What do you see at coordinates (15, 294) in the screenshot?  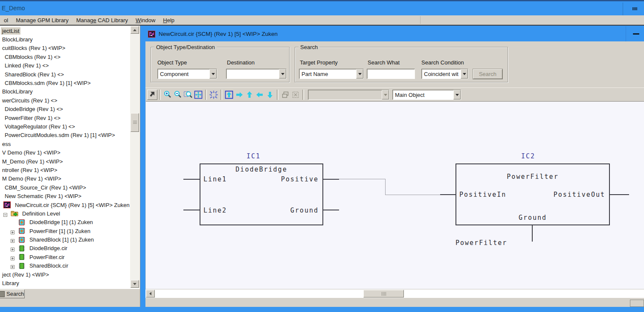 I see `tab-search-label: Search` at bounding box center [15, 294].